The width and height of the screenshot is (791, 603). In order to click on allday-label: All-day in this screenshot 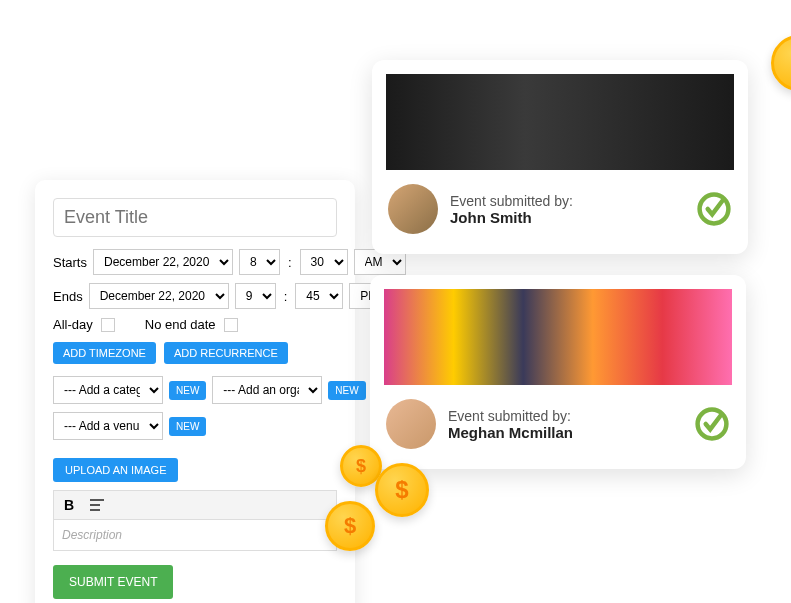, I will do `click(73, 324)`.